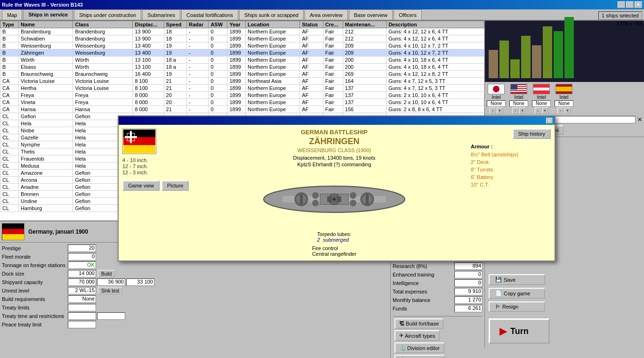  Describe the element at coordinates (532, 134) in the screenshot. I see `ship-history-button: Ship history` at that location.